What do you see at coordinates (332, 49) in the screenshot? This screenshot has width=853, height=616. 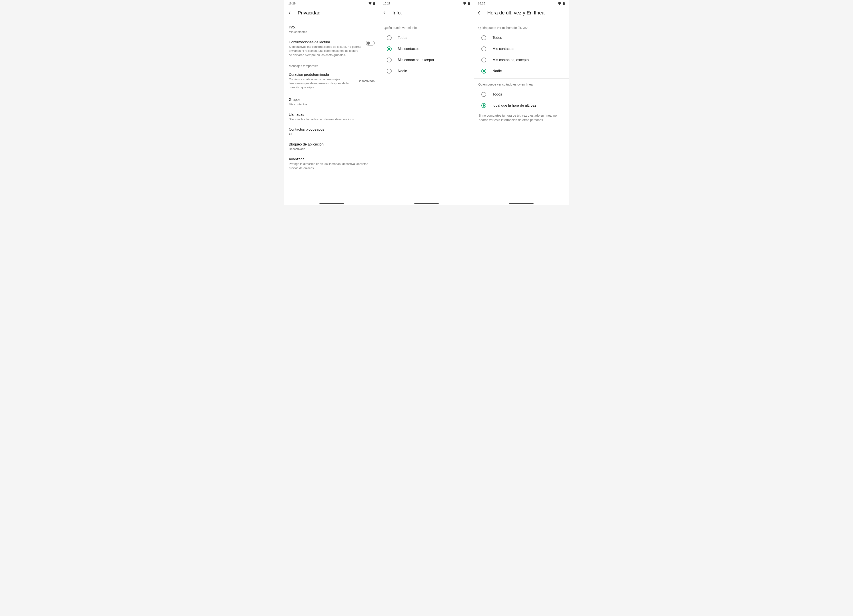 I see `settings-item-read-receipts: Confirmaciones de lectura Si desactivas …` at bounding box center [332, 49].